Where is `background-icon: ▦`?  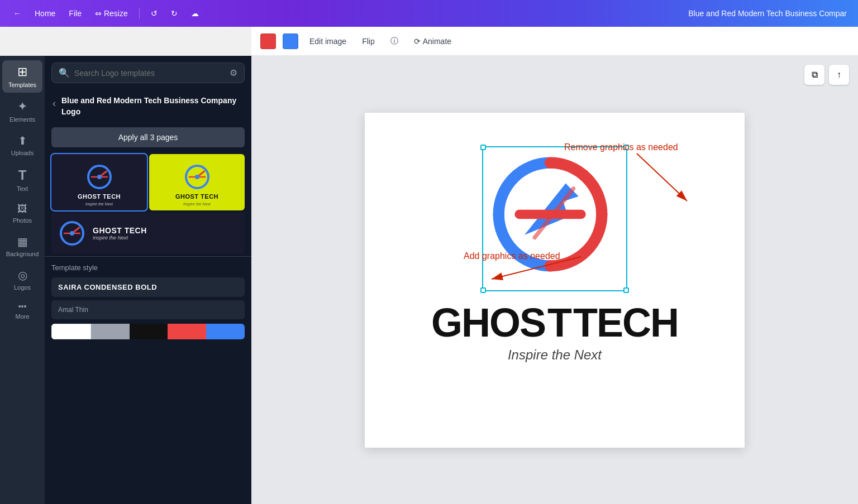
background-icon: ▦ is located at coordinates (22, 242).